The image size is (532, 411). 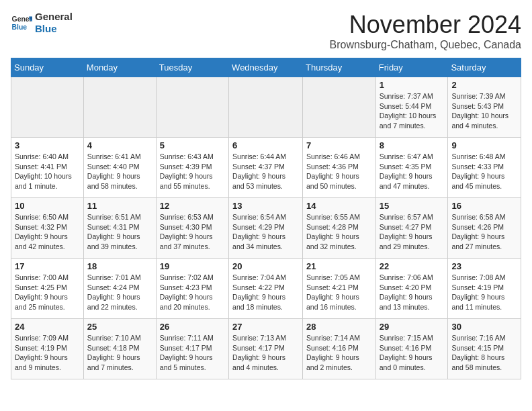 I want to click on logo-line2: Blue, so click(x=54, y=29).